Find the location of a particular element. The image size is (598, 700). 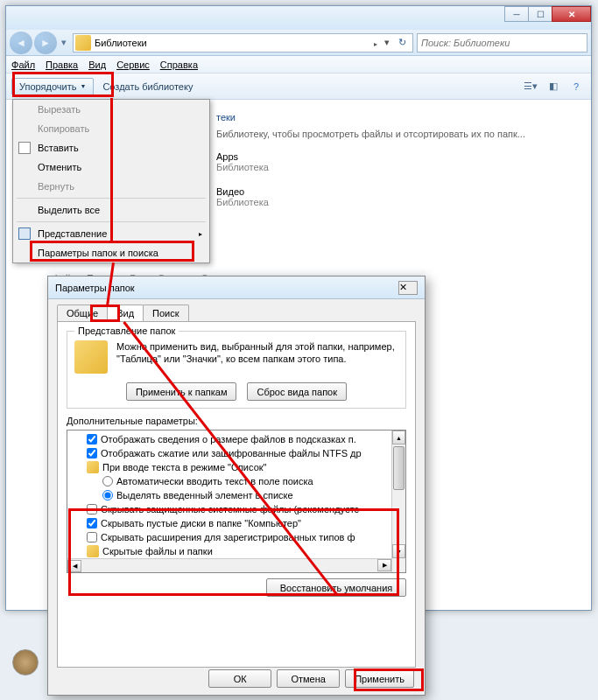

menu-folder-options: Параметры папок и поиска is located at coordinates (111, 253).